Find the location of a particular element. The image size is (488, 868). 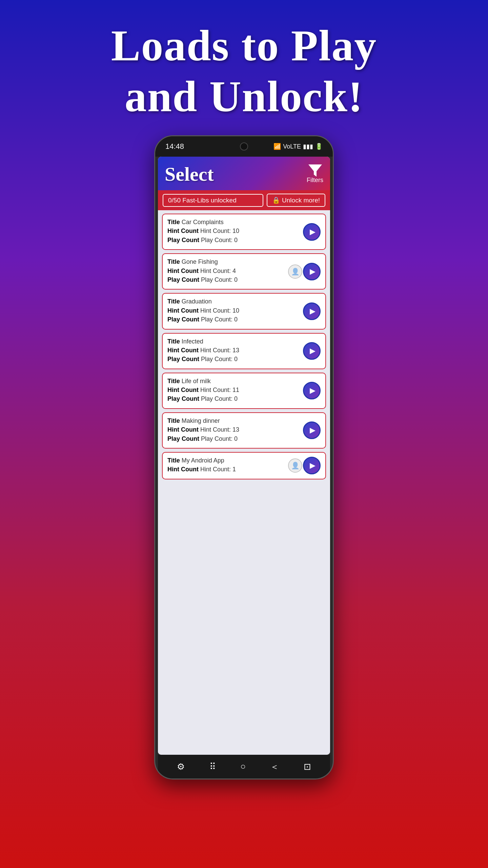

list-item: Title Infected Hint Count Hint Count: 13… is located at coordinates (244, 351).